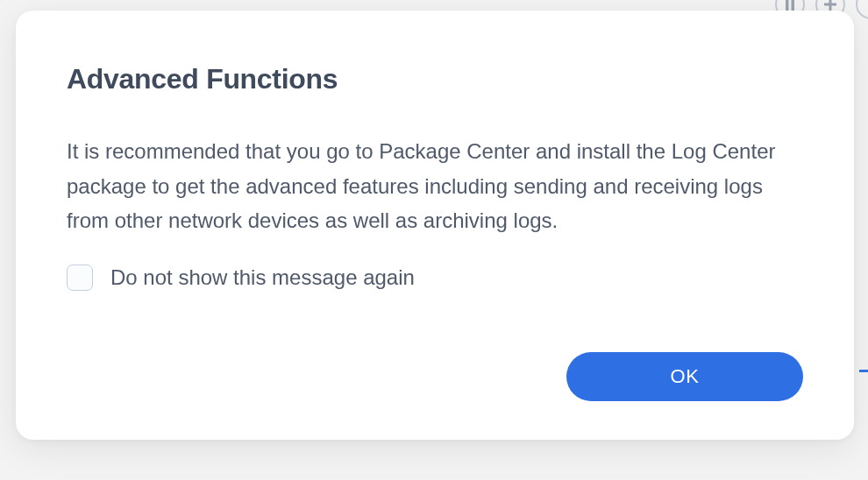  What do you see at coordinates (435, 377) in the screenshot?
I see `dialog-footer: OK` at bounding box center [435, 377].